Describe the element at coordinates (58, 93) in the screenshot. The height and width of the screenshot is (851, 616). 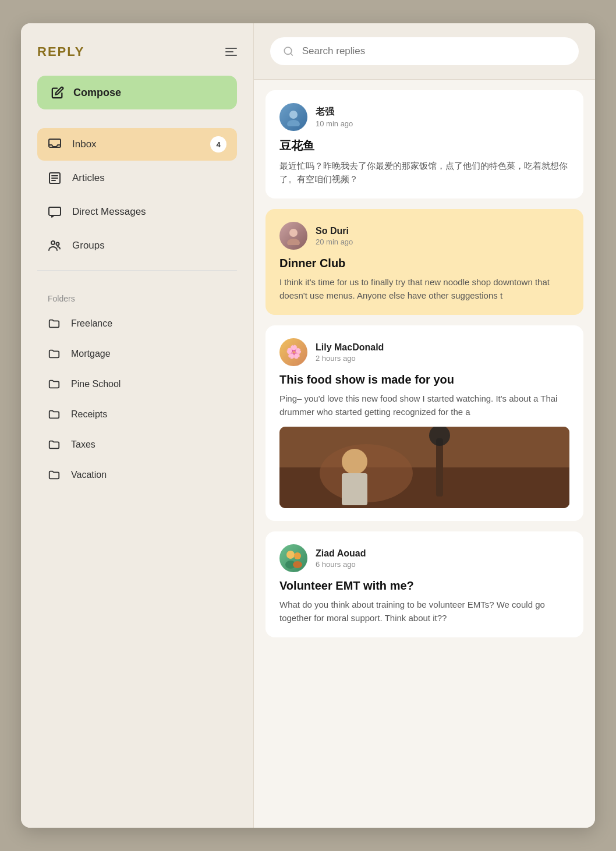
I see `pencil-icon` at that location.